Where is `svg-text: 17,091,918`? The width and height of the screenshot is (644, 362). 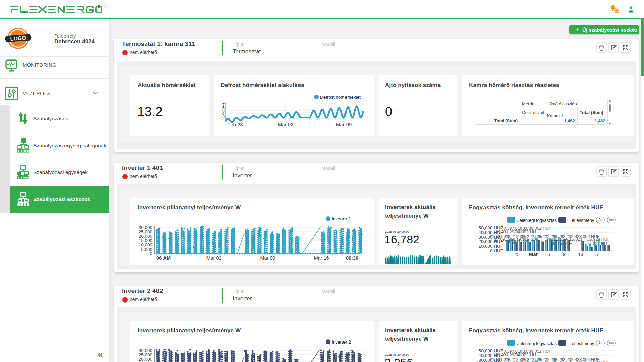 svg-text: 17,091,918 is located at coordinates (505, 361).